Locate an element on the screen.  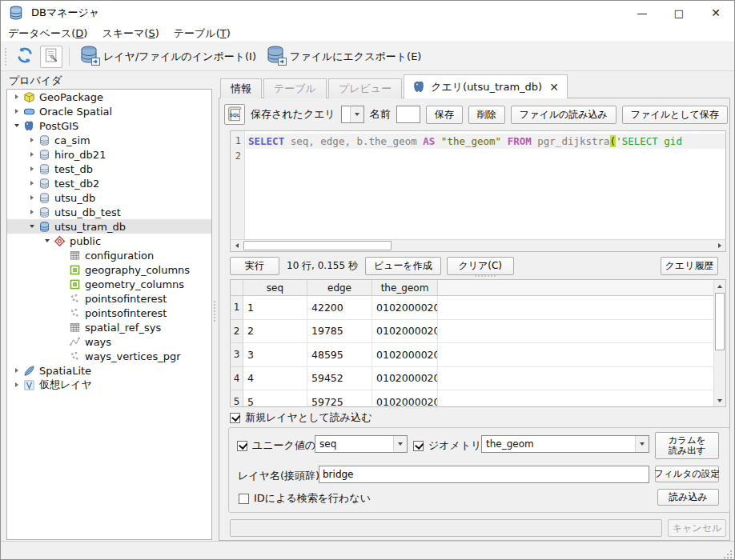
cell: 59725 is located at coordinates (339, 398).